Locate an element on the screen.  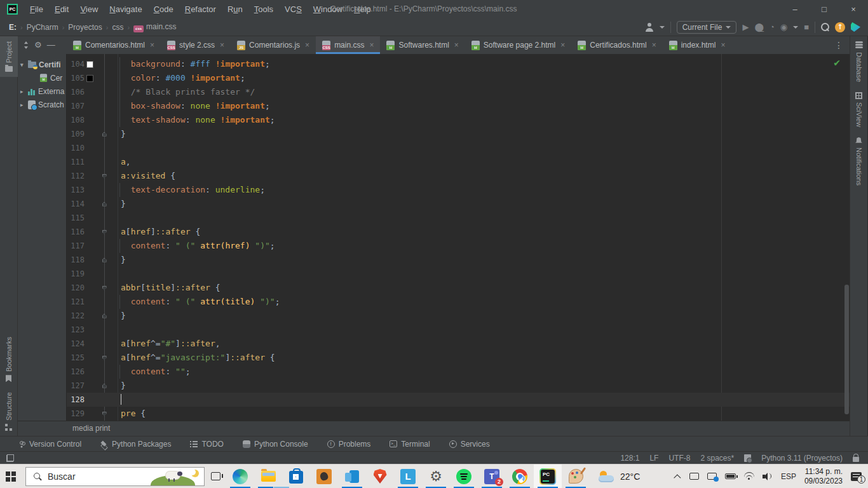
volume-icon is located at coordinates (768, 477).